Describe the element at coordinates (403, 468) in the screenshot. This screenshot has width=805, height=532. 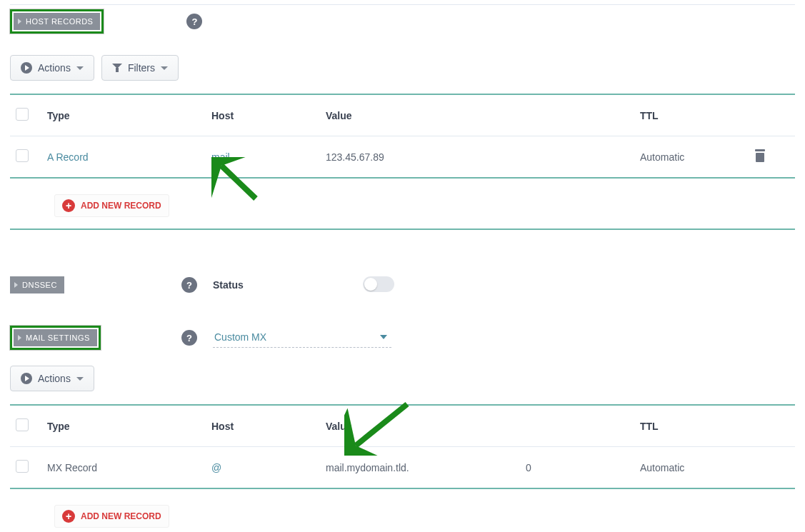
I see `table-row: MX Record @ mail.mydomain.tld. 0 Automat…` at that location.